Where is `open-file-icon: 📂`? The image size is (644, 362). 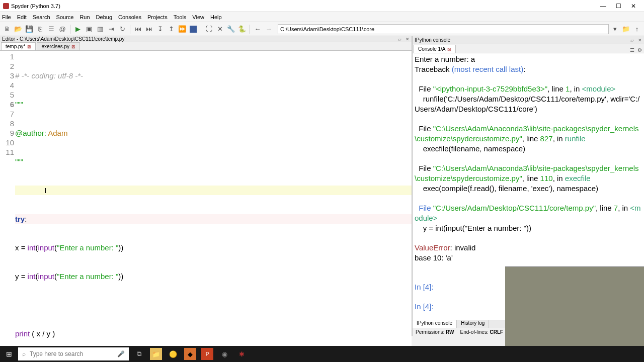
open-file-icon: 📂 is located at coordinates (18, 29).